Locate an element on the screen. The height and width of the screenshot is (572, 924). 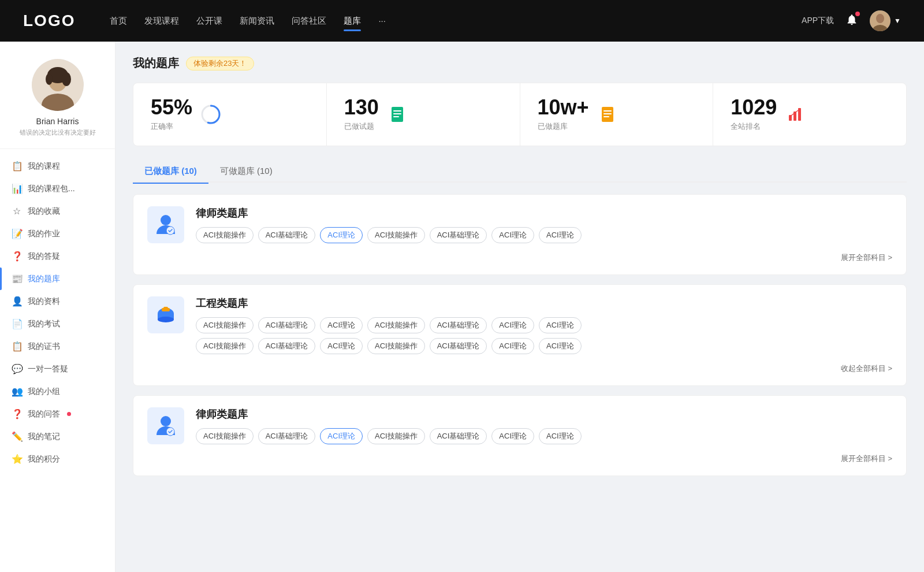
nav-item-发现课程: 发现课程 is located at coordinates (162, 21).